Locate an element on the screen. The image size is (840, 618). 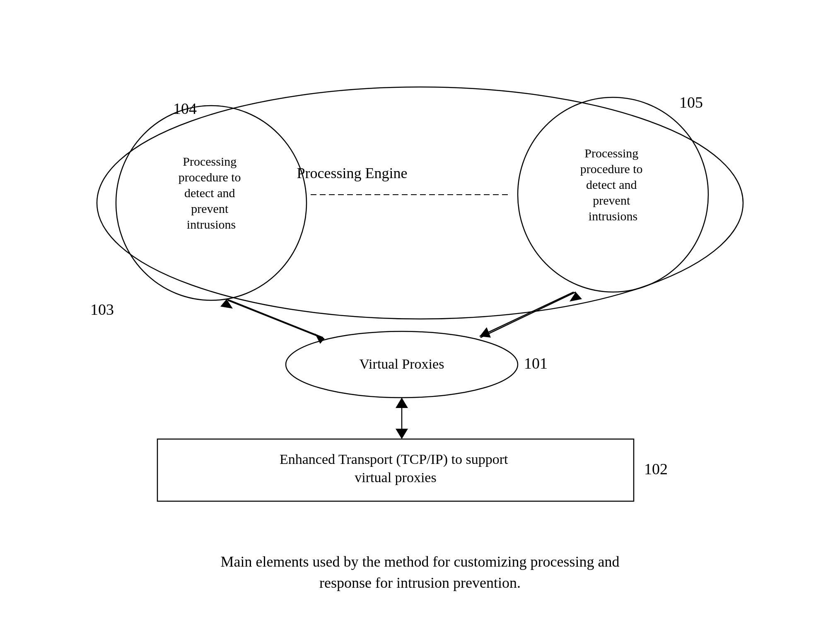
arrowhead-up is located at coordinates (402, 403).